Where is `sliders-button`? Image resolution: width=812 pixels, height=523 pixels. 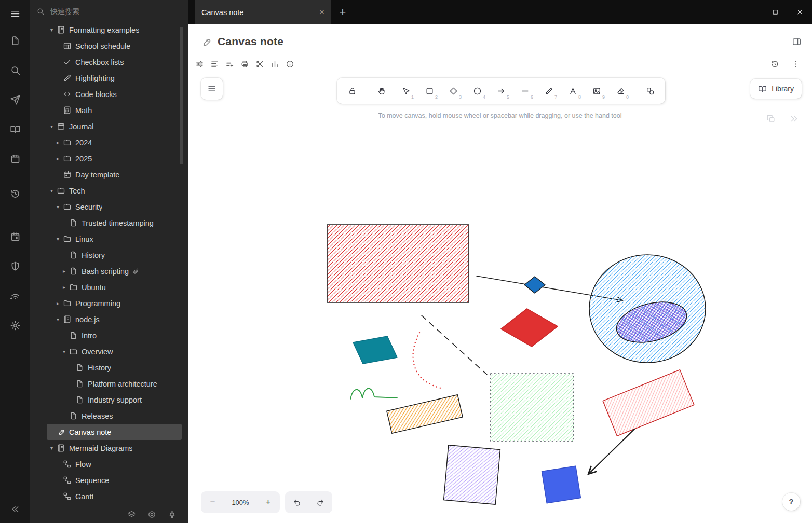
sliders-button is located at coordinates (199, 64).